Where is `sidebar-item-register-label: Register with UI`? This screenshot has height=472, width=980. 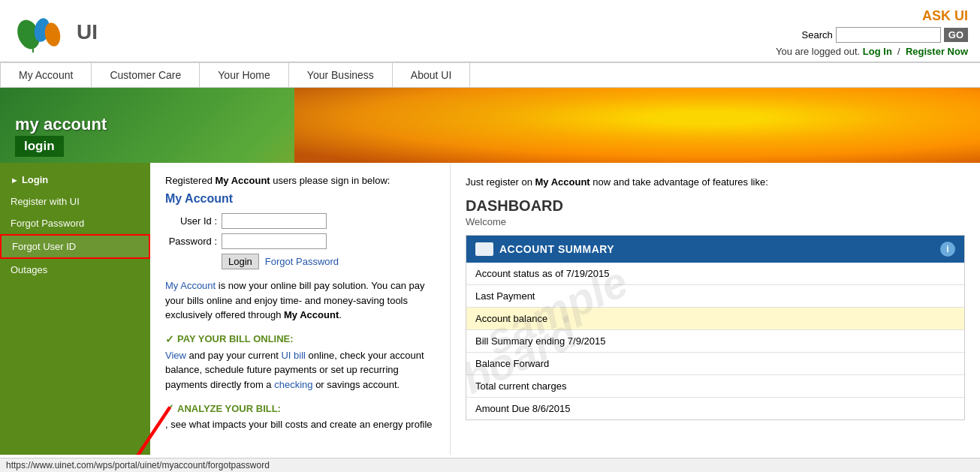
sidebar-item-register-label: Register with UI is located at coordinates (45, 201).